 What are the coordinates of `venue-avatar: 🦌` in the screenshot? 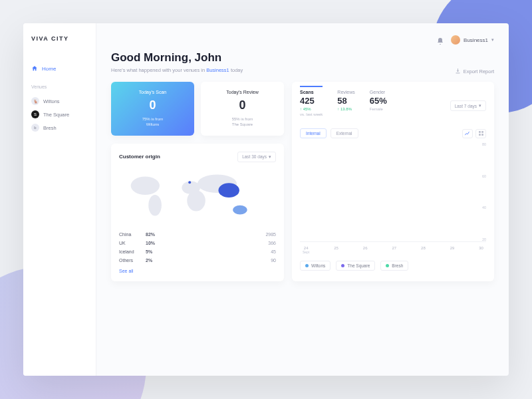 It's located at (35, 101).